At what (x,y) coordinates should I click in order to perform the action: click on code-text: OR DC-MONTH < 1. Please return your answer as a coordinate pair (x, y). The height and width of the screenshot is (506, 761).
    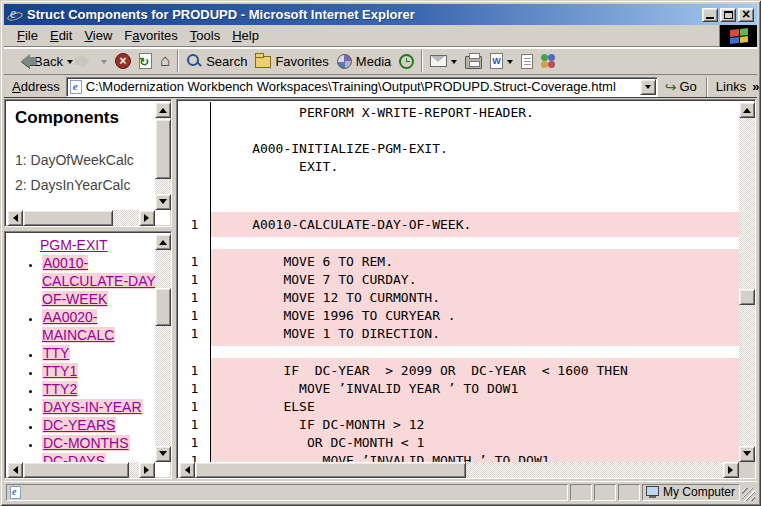
    Looking at the image, I should click on (474, 443).